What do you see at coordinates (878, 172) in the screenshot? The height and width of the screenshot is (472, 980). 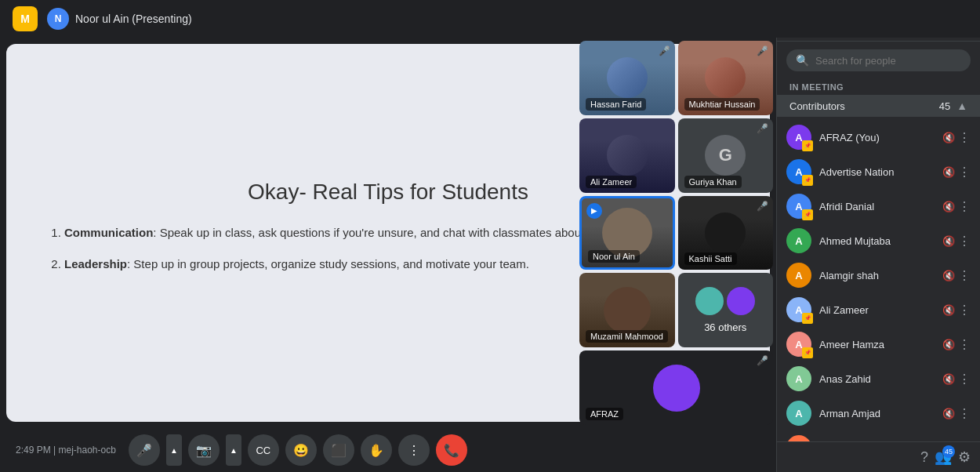 I see `person-item: A📌Advertise Nation🔇⋮` at bounding box center [878, 172].